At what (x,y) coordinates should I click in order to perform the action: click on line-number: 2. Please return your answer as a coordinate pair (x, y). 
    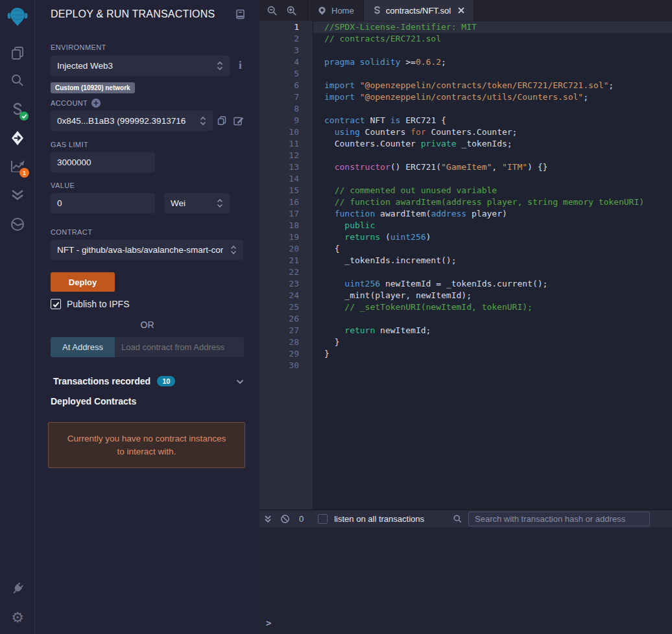
    Looking at the image, I should click on (286, 39).